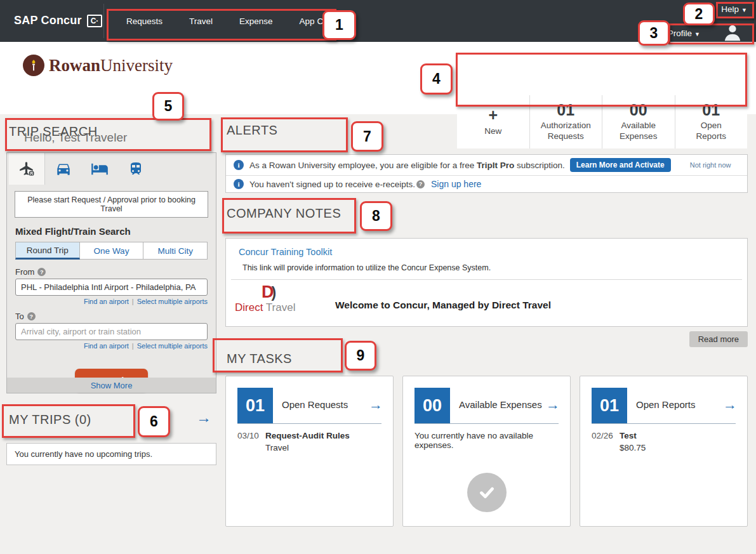  I want to click on org-name-rowan: Rowan, so click(75, 65).